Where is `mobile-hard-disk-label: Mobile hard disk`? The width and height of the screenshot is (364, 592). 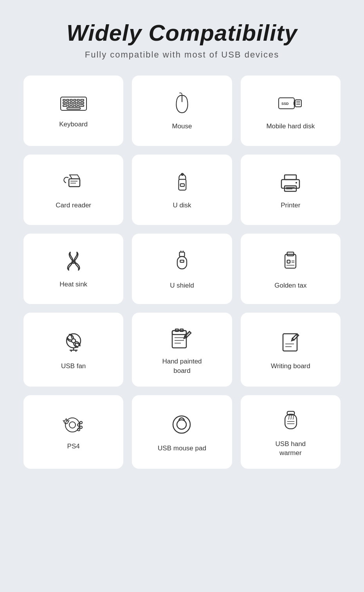
mobile-hard-disk-label: Mobile hard disk is located at coordinates (290, 126).